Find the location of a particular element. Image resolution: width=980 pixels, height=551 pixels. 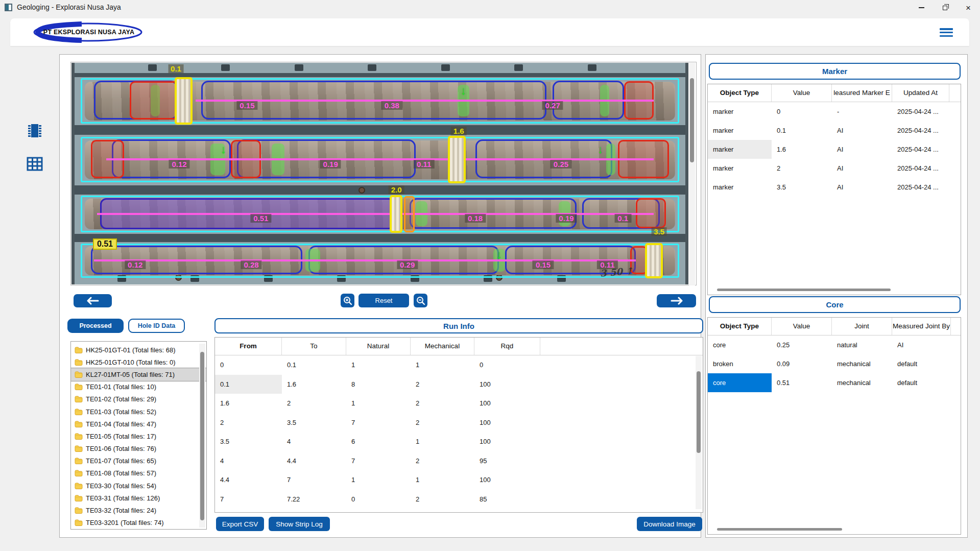

table-row: marker1.6AI2025-04-24 ... is located at coordinates (834, 149).